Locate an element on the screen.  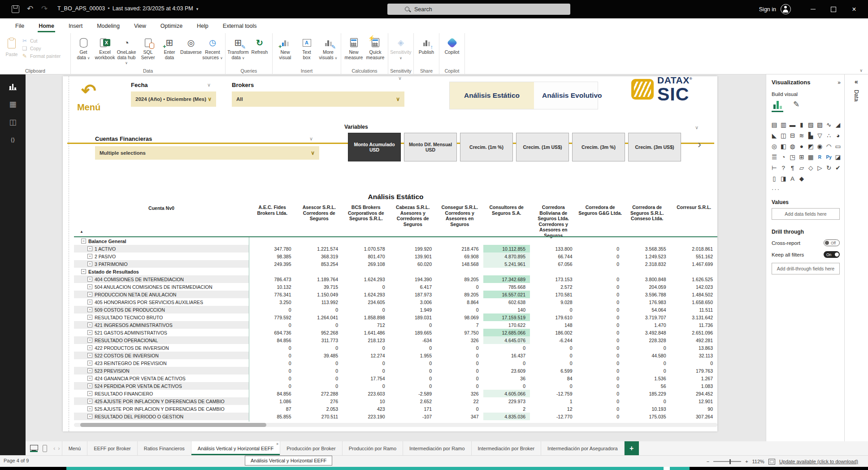
python-visual-icon: Py is located at coordinates (829, 157).